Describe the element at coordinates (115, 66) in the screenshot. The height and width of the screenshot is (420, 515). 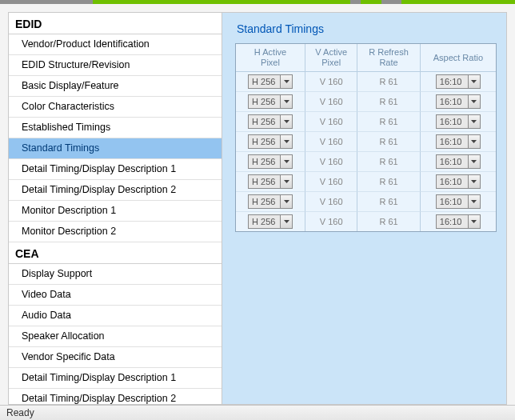
I see `sidebar-item: EDID Structure/Revision` at that location.